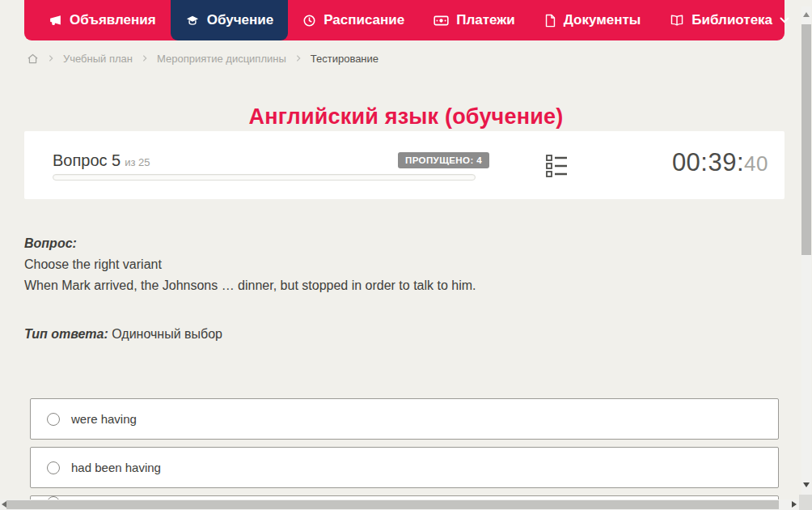 This screenshot has width=812, height=510. Describe the element at coordinates (113, 20) in the screenshot. I see `nav-item-label: Объявления` at that location.